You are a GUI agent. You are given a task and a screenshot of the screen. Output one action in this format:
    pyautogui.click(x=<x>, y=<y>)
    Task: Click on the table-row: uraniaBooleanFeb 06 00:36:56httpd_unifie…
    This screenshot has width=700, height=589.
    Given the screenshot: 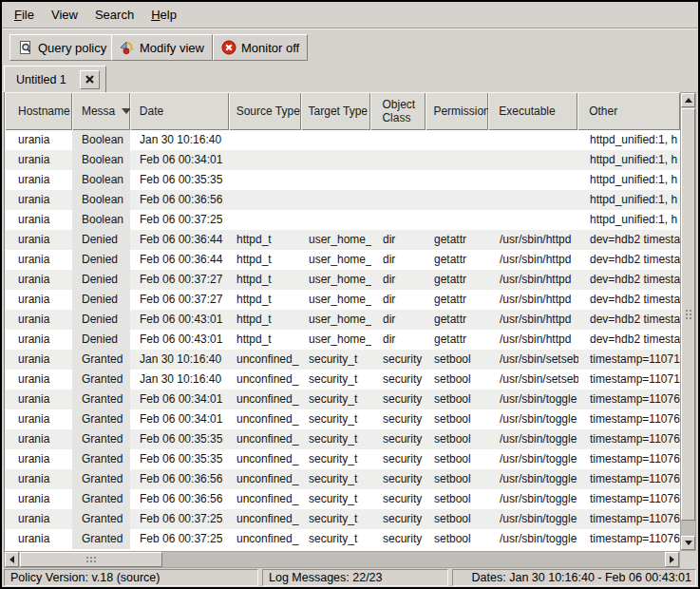 What is the action you would take?
    pyautogui.click(x=342, y=200)
    